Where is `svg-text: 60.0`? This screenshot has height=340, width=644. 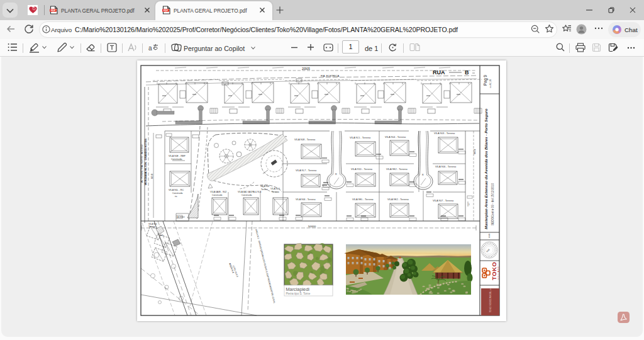
svg-text: 60.0 is located at coordinates (152, 176).